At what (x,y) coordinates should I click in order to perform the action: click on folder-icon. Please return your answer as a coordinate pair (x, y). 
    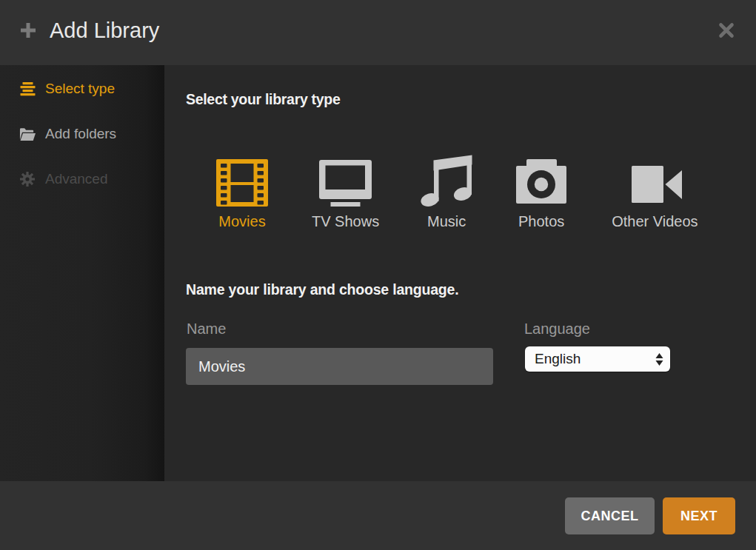
    Looking at the image, I should click on (27, 135).